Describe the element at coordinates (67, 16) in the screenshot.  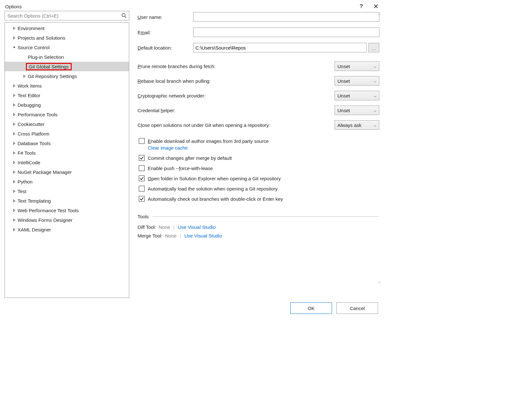
I see `search-options-box` at that location.